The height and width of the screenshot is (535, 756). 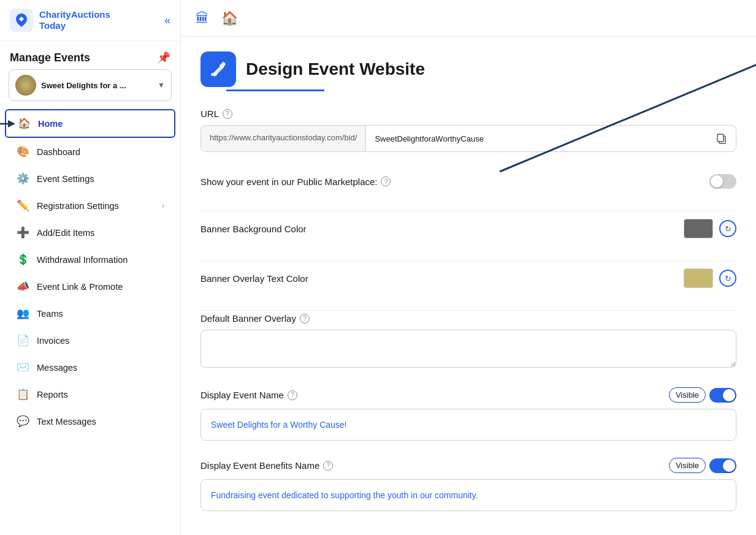 What do you see at coordinates (53, 341) in the screenshot?
I see `sidebar-item-invoices-label: Invoices` at bounding box center [53, 341].